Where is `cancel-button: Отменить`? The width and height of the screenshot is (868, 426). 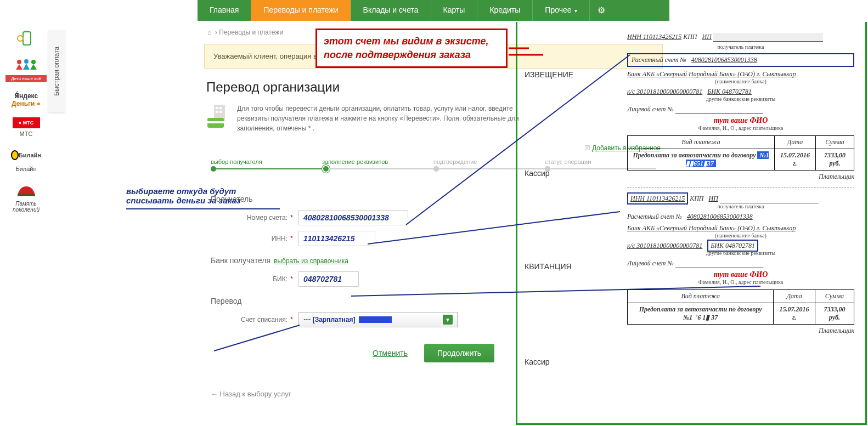 cancel-button: Отменить is located at coordinates (390, 353).